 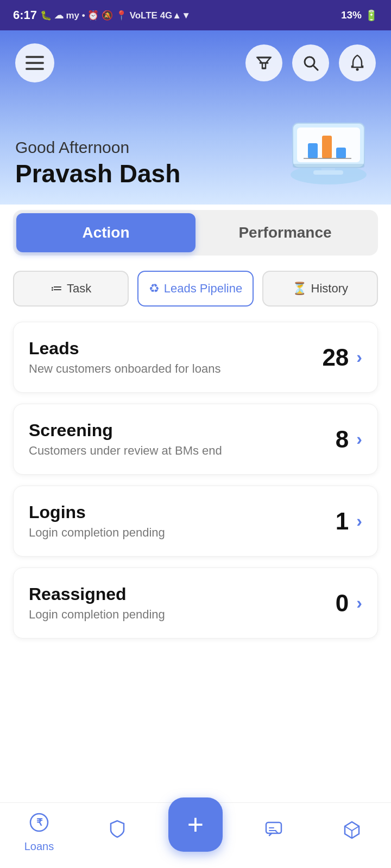 I want to click on fab-add-button: +, so click(x=195, y=825).